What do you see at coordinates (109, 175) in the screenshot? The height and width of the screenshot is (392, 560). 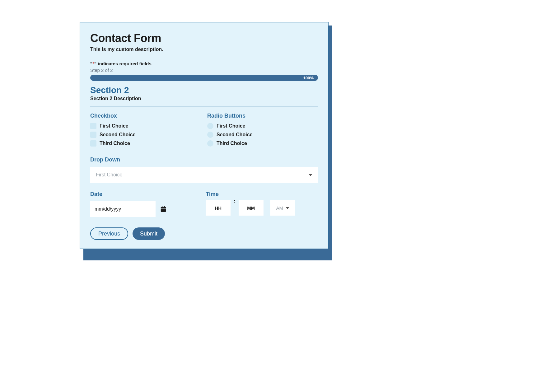 I see `dropdown-value: First Choice` at bounding box center [109, 175].